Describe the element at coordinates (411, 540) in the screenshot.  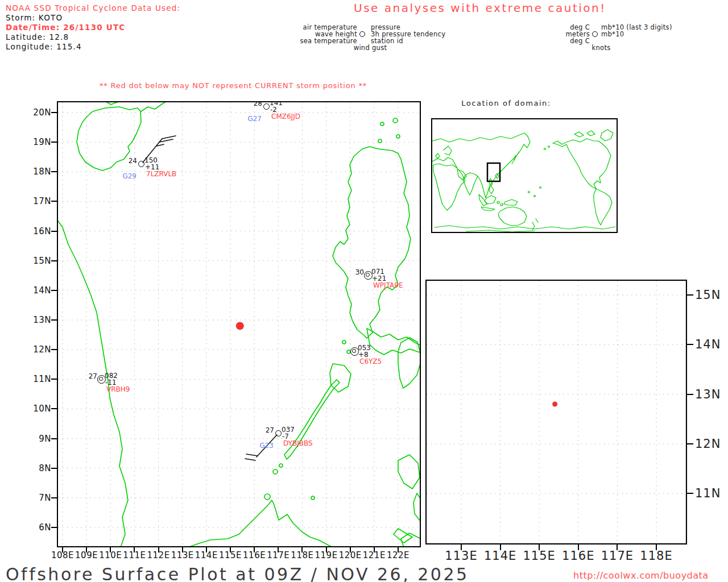
I see `coastline-mindanao` at that location.